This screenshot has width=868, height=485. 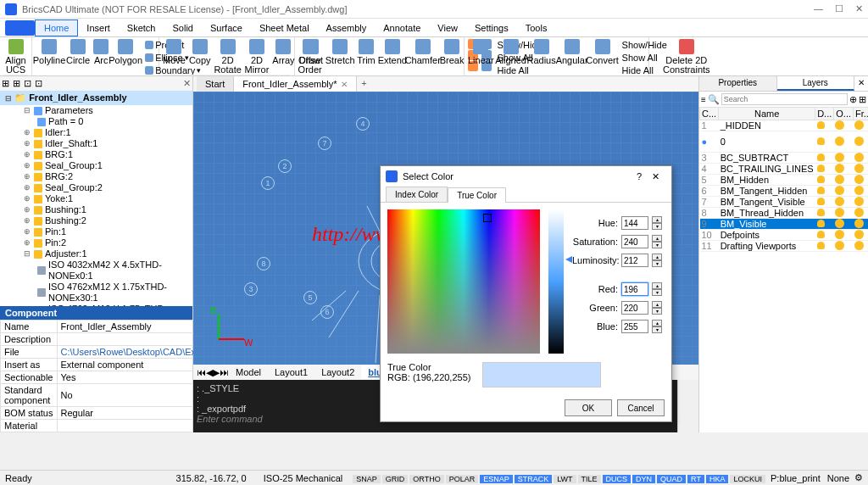 What do you see at coordinates (97, 176) in the screenshot?
I see `tree-item: ⊕BRG:2` at bounding box center [97, 176].